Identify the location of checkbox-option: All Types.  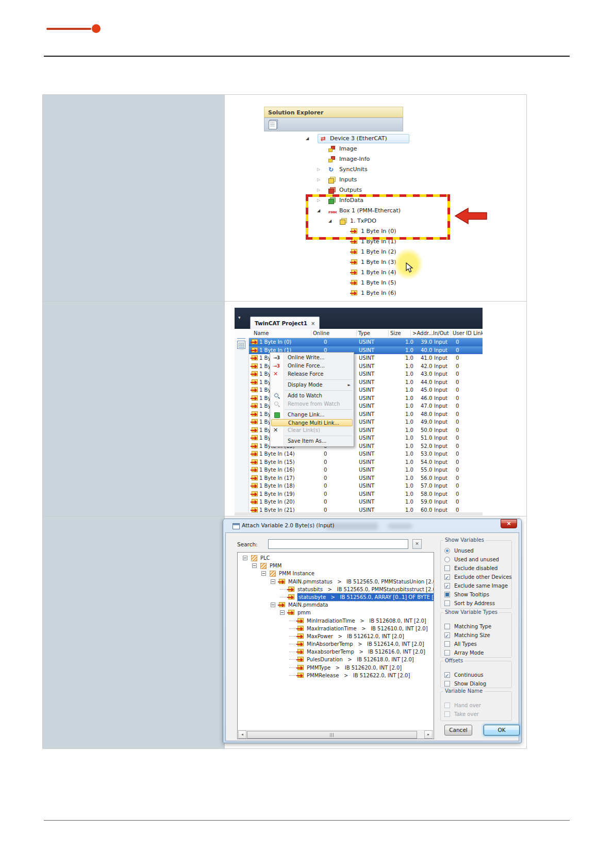
(476, 644).